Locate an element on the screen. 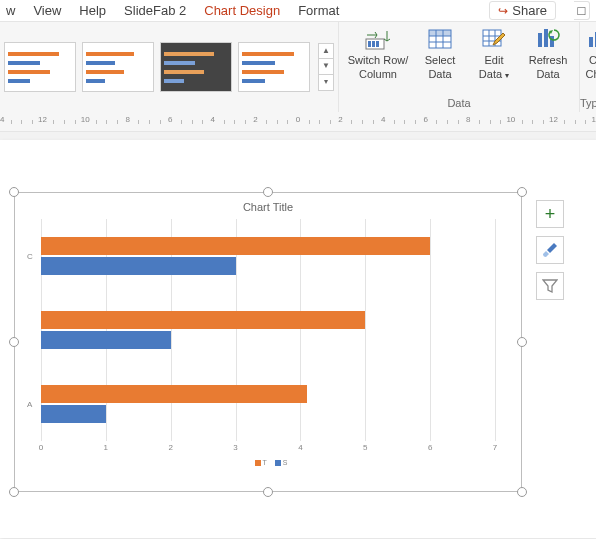 The image size is (596, 539). share-icon: ↪ is located at coordinates (503, 11).